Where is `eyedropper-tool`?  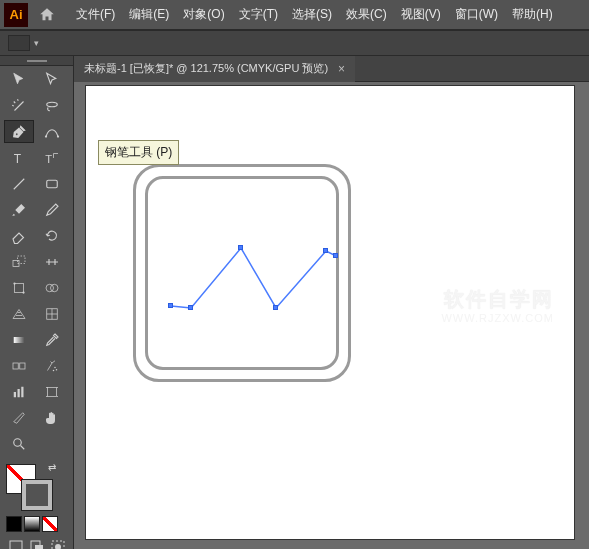
eyedropper-tool is located at coordinates (52, 340).